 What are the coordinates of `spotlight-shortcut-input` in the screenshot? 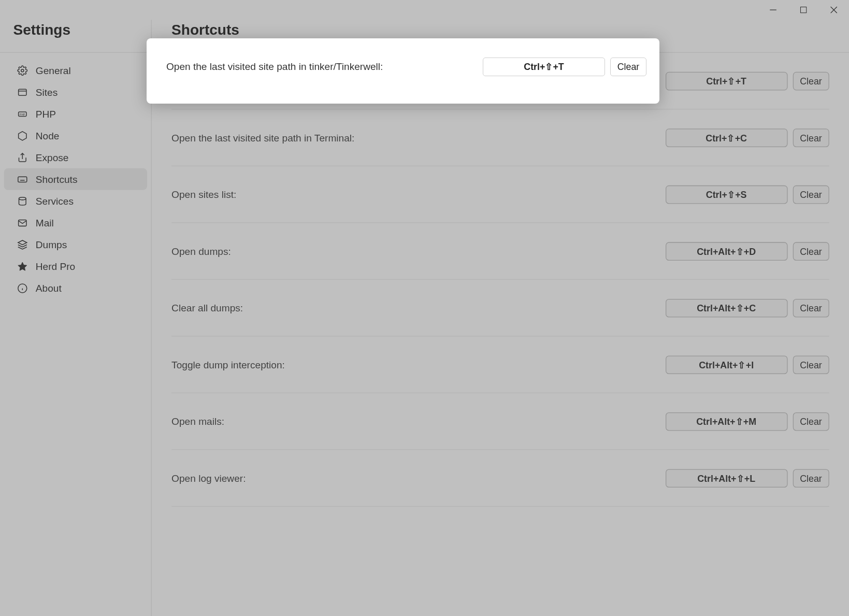 It's located at (544, 67).